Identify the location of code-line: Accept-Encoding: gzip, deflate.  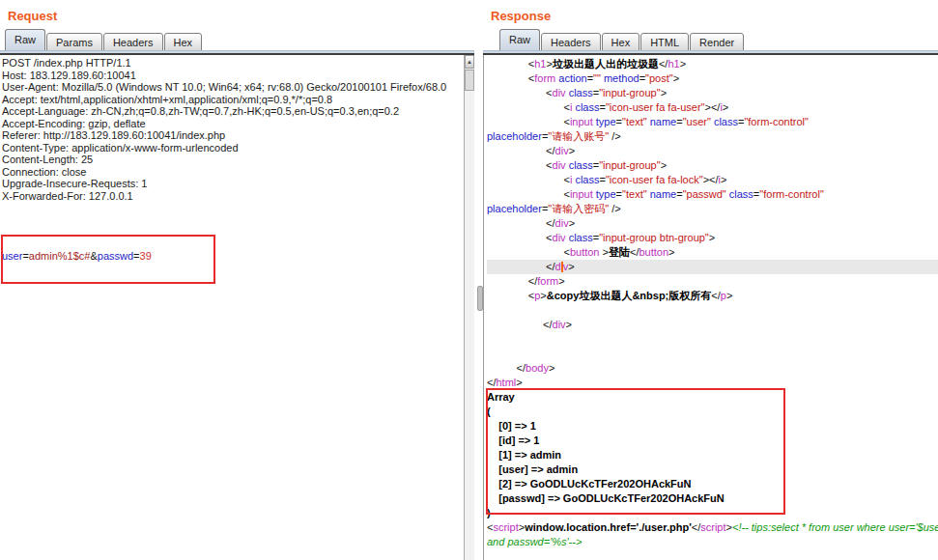
(233, 124).